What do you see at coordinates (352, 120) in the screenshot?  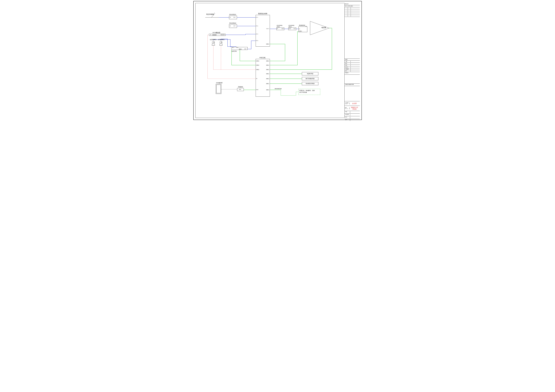 I see `tb-appr-3: 设 计` at bounding box center [352, 120].